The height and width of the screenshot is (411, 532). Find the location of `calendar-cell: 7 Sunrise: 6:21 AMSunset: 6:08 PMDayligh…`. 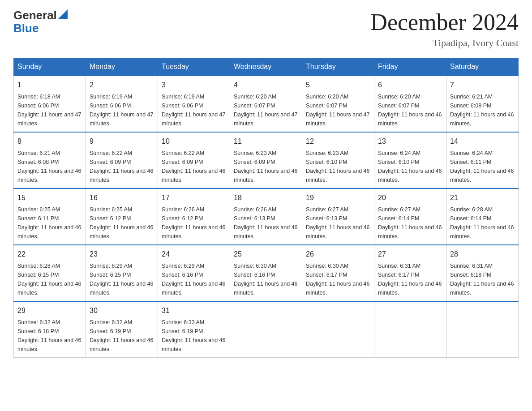

calendar-cell: 7 Sunrise: 6:21 AMSunset: 6:08 PMDayligh… is located at coordinates (483, 104).